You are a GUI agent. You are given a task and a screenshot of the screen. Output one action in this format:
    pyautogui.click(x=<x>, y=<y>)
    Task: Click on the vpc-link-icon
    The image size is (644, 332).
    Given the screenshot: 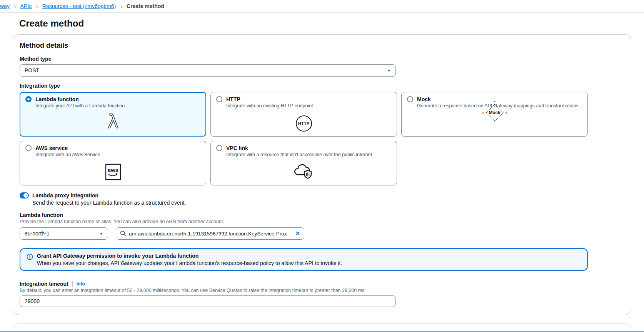 What is the action you would take?
    pyautogui.click(x=304, y=171)
    